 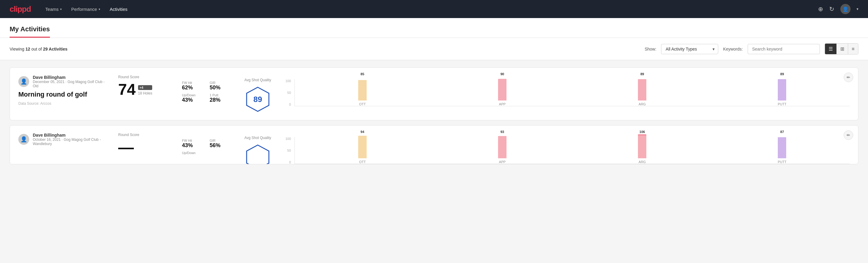 What do you see at coordinates (258, 94) in the screenshot?
I see `shot-quality-section: Avg Shot Quality 89` at bounding box center [258, 94].